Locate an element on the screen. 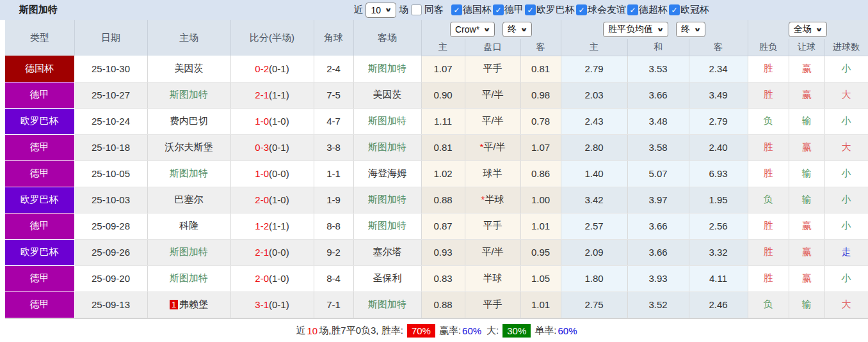 The height and width of the screenshot is (342, 868). filter-controls: 近 10 ∨ 场 同客 ✓ 德国杯 ✓ 德甲 ✓ 欧罗巴杯 ✓ 球会友谊 ✓ 德… is located at coordinates (531, 10).